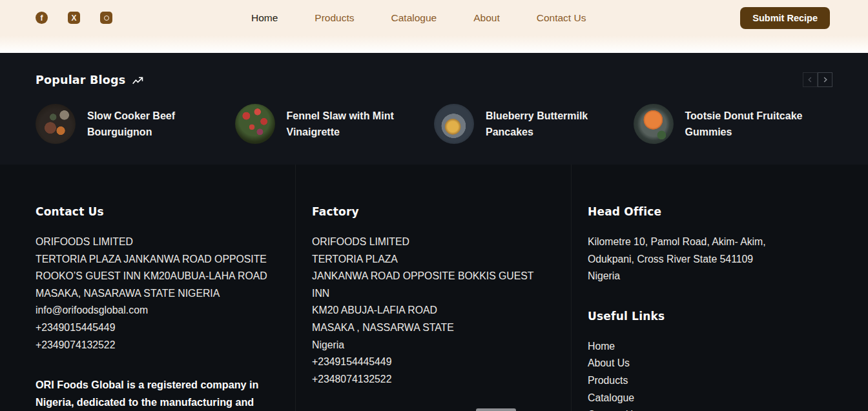 This screenshot has height=411, width=868. What do you see at coordinates (152, 311) in the screenshot?
I see `contact-email-link: info@orifoodsglobal.com` at bounding box center [152, 311].